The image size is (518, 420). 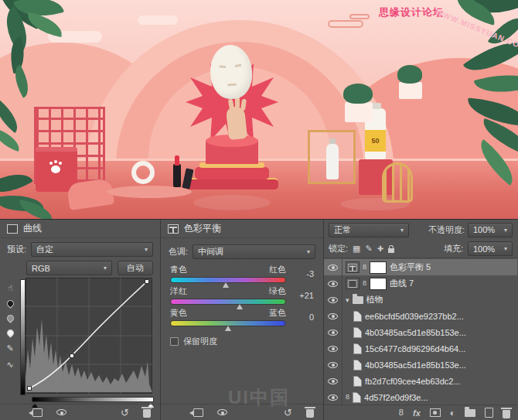 What do you see at coordinates (80, 229) in the screenshot?
I see `curves-panel-header: 曲线` at bounding box center [80, 229].